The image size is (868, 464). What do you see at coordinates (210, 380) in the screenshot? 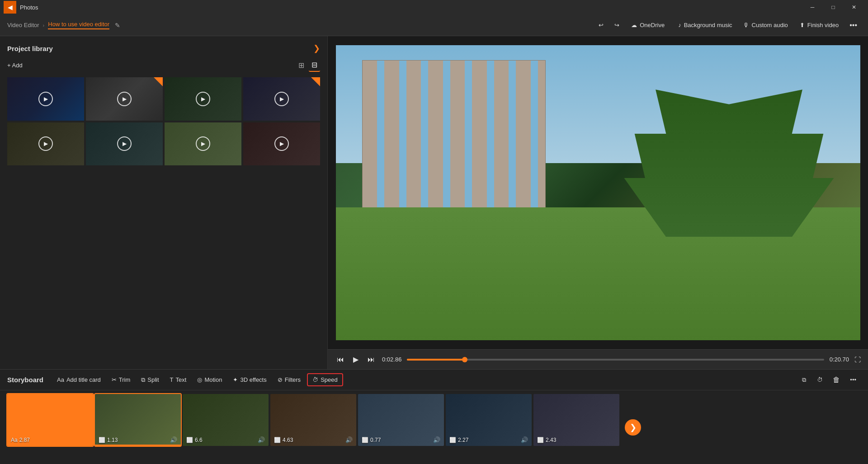
I see `motion-button: ◎ Motion` at bounding box center [210, 380].